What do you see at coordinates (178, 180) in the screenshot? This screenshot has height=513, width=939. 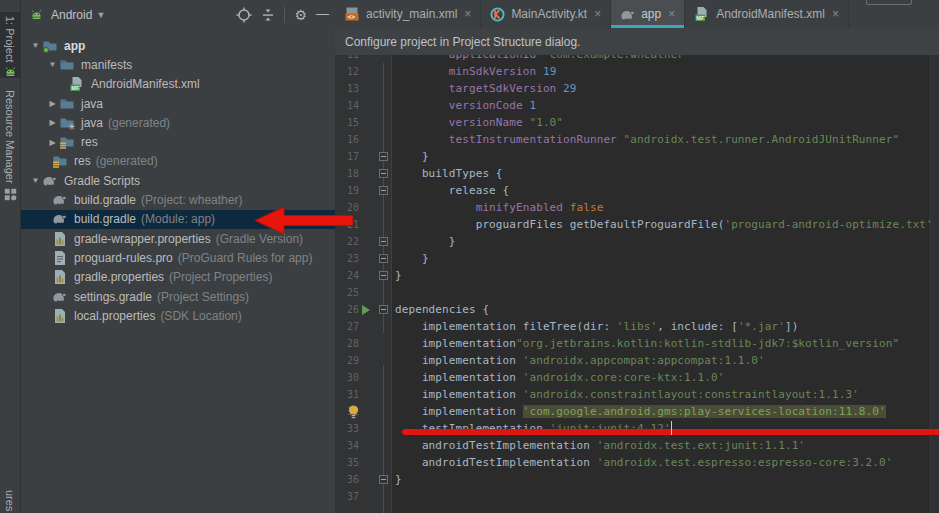 I see `tree-item-gradle-scripts: ▼Gradle Scripts` at bounding box center [178, 180].